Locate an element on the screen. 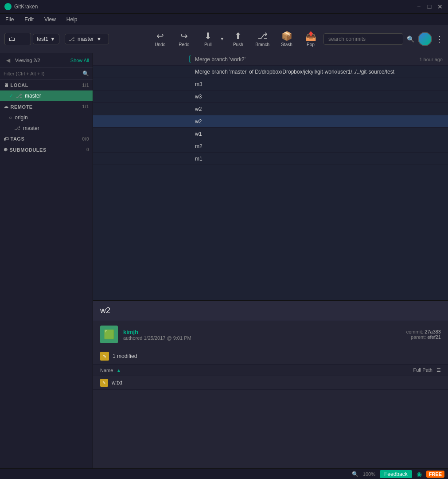  commit-row-selected: w2 is located at coordinates (270, 122).